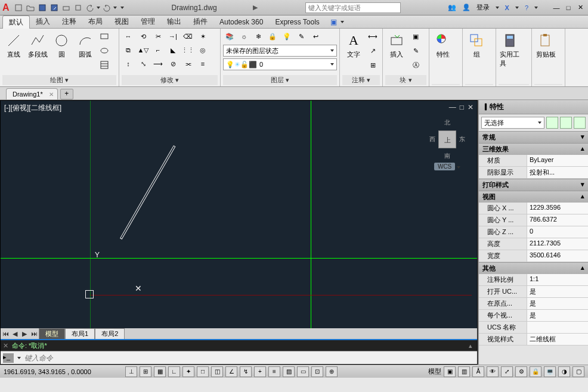 The height and width of the screenshot is (392, 588). Describe the element at coordinates (510, 50) in the screenshot. I see `utilities-button: 实用工具` at that location.